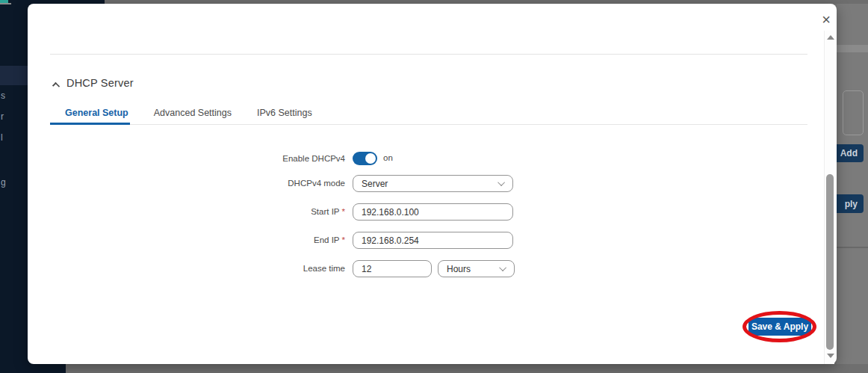 The width and height of the screenshot is (868, 373). I want to click on lease-time-label: Lease time, so click(278, 269).